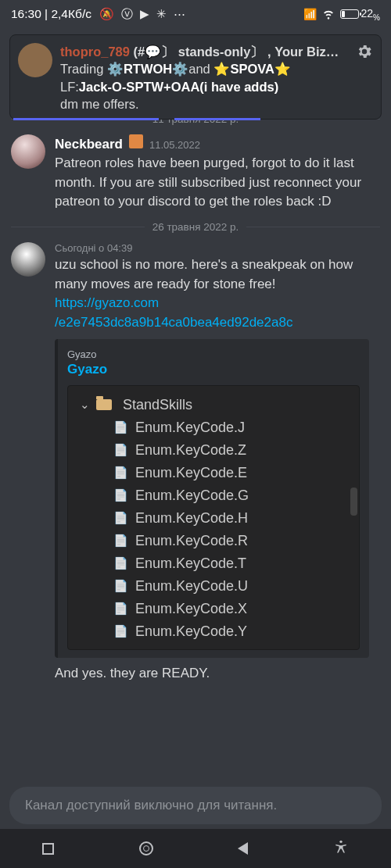 The height and width of the screenshot is (868, 391). What do you see at coordinates (192, 541) in the screenshot?
I see `tree-item-label: Enum.KeyCode.R` at bounding box center [192, 541].